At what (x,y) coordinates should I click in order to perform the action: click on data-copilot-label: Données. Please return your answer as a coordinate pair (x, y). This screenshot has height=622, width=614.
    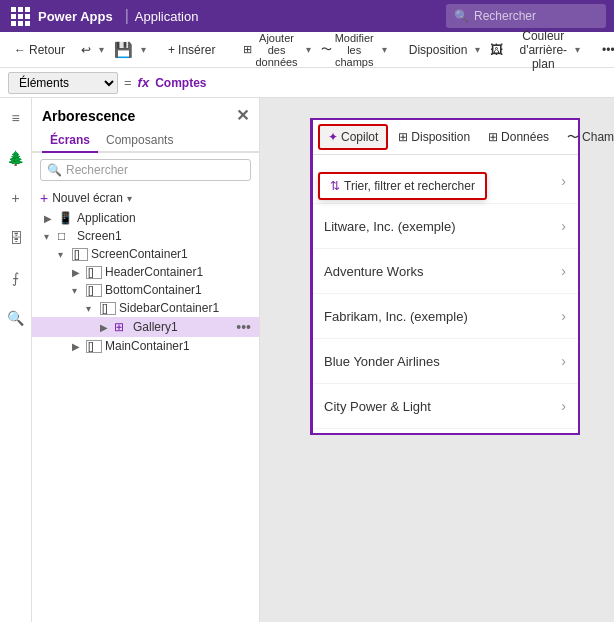
    Looking at the image, I should click on (525, 137).